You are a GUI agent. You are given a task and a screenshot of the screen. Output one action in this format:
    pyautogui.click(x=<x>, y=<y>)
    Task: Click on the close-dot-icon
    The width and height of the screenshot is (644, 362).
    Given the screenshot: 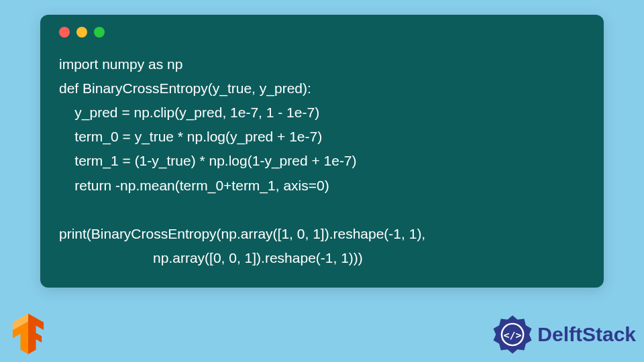 What is the action you would take?
    pyautogui.click(x=64, y=32)
    